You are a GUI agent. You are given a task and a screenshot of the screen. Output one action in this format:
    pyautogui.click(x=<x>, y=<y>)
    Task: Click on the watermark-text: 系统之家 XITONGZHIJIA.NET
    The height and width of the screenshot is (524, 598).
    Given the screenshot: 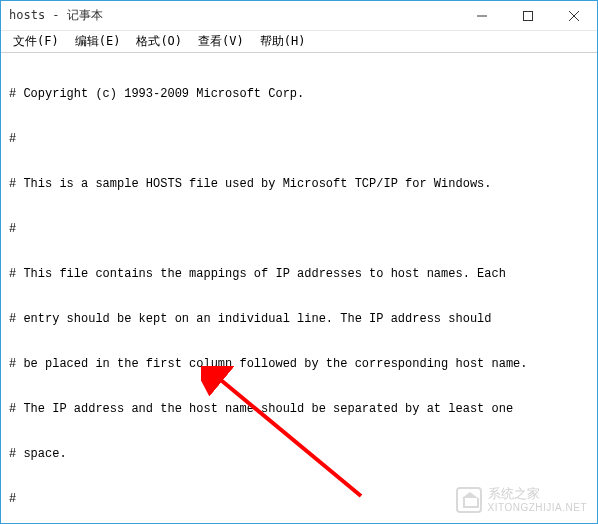 What is the action you would take?
    pyautogui.click(x=538, y=500)
    